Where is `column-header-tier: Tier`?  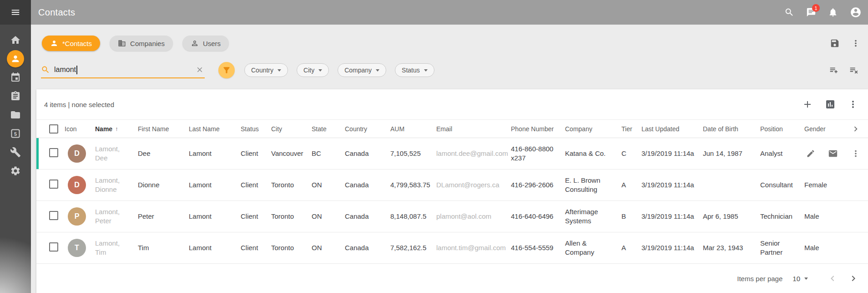
column-header-tier: Tier is located at coordinates (631, 129).